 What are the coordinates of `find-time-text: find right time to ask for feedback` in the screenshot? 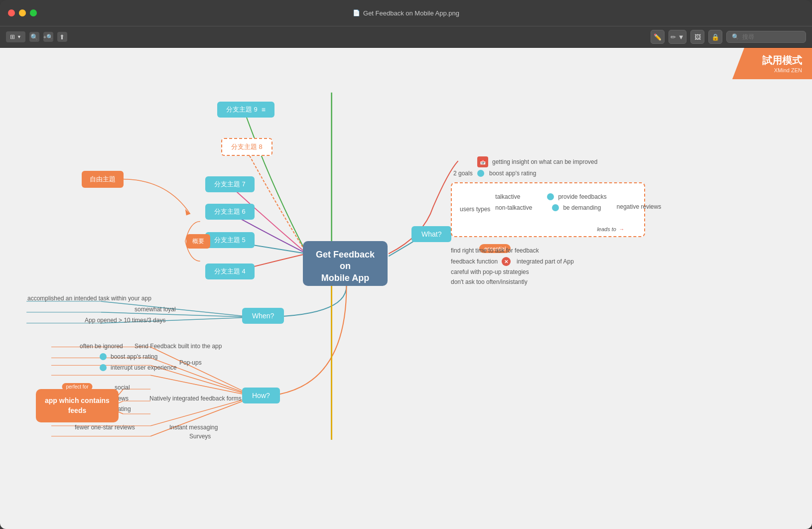 It's located at (495, 251).